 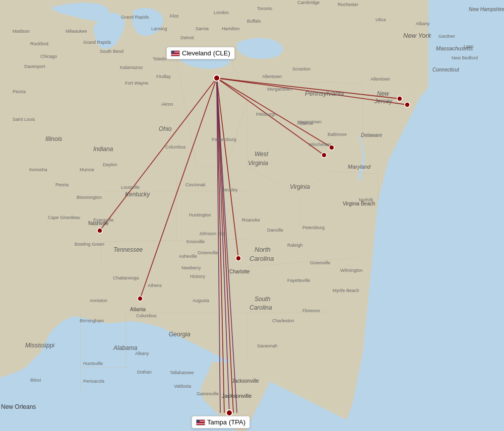 I want to click on svg-text: Savannah, so click(x=267, y=346).